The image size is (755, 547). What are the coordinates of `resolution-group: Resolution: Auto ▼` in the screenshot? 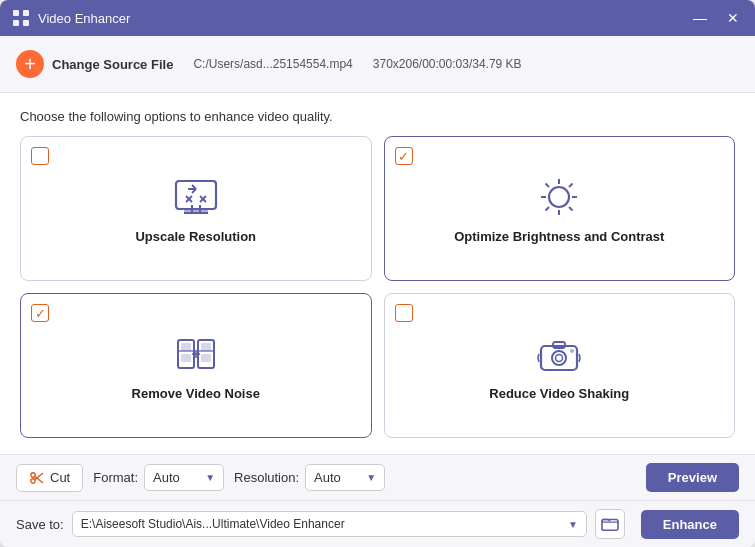 It's located at (310, 478).